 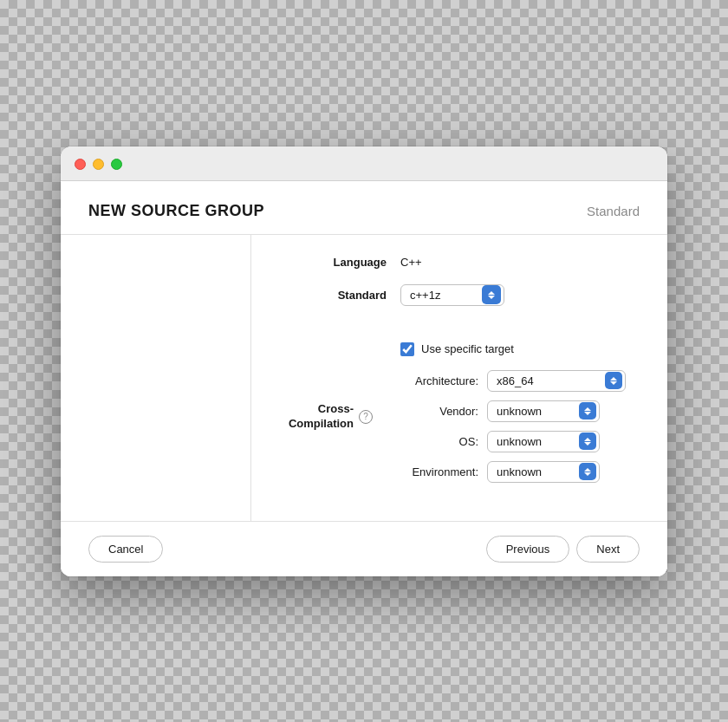 What do you see at coordinates (520, 472) in the screenshot?
I see `environment-row: Environment: unknown gnu msvc musl` at bounding box center [520, 472].